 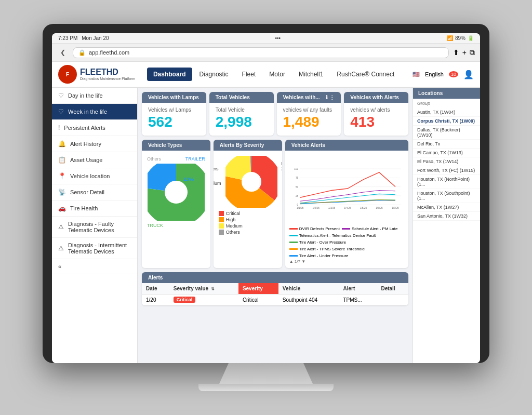 What do you see at coordinates (434, 74) in the screenshot?
I see `language-selector: English` at bounding box center [434, 74].